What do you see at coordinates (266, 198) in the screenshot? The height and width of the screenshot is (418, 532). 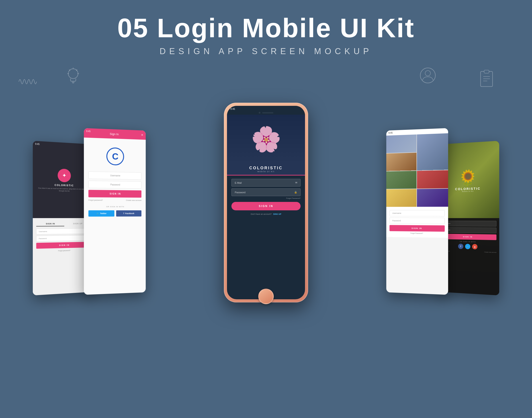 I see `center-forgot-link: Forgot Password?` at bounding box center [266, 198].